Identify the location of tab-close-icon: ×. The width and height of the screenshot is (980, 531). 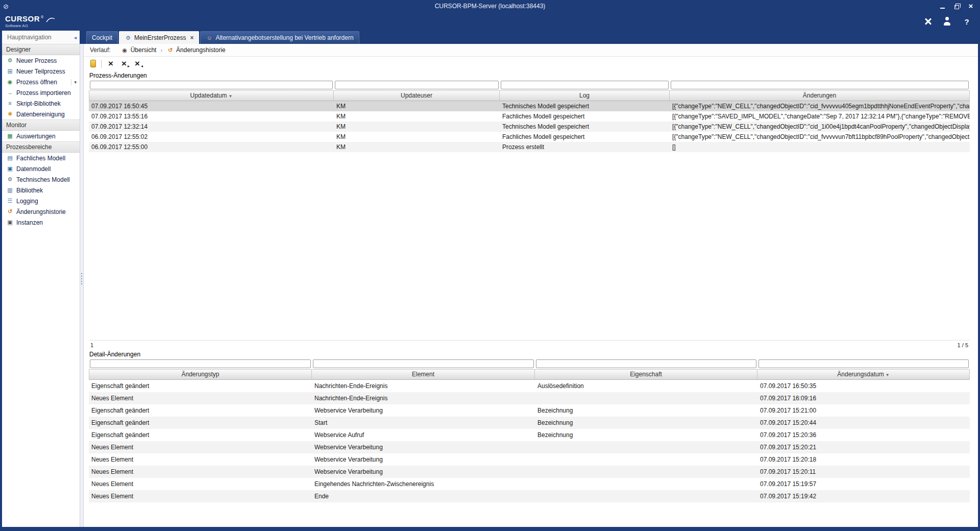
(192, 38).